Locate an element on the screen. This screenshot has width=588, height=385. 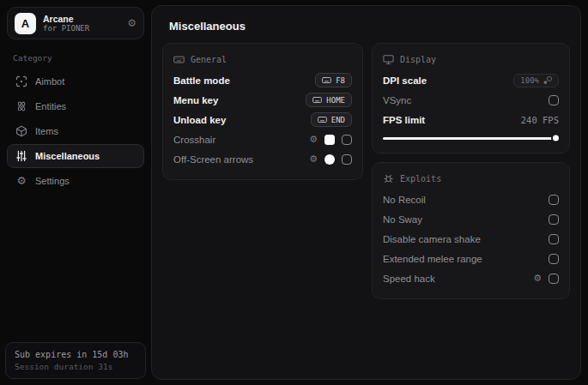
keybind-button: HOME is located at coordinates (329, 99).